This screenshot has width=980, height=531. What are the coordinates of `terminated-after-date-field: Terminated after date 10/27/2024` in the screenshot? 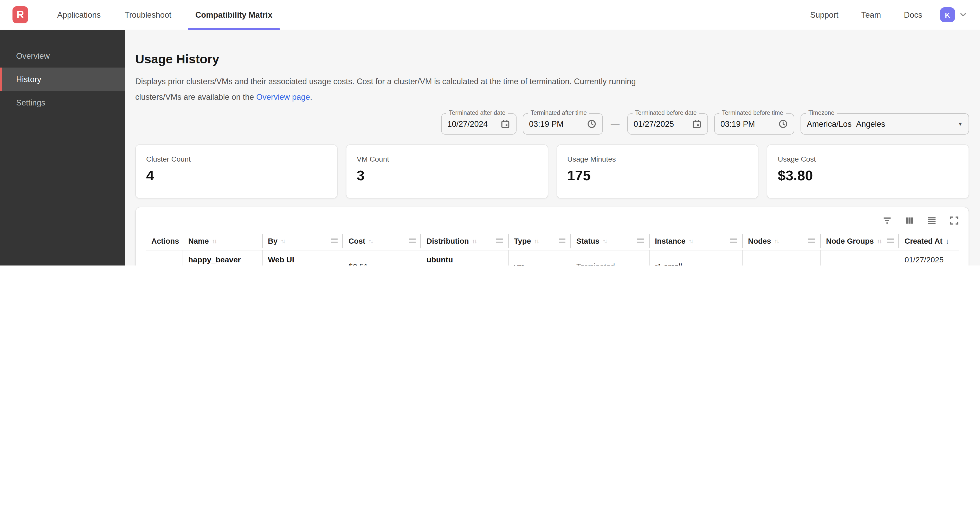 It's located at (479, 124).